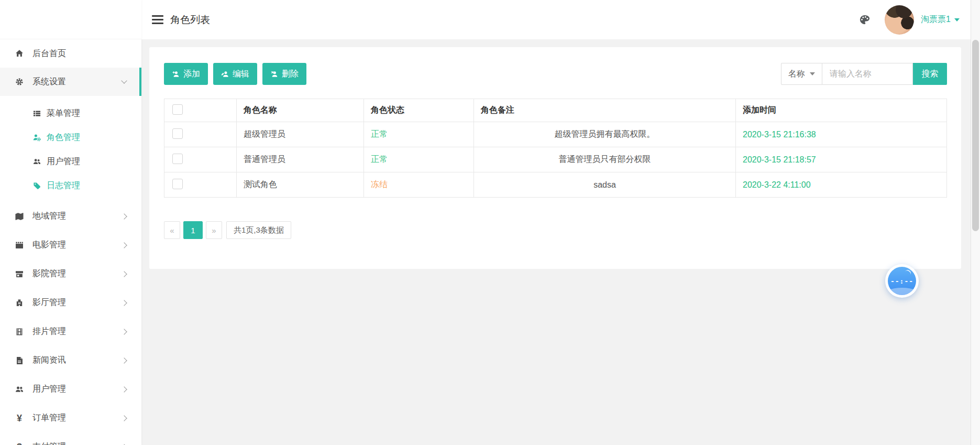 Image resolution: width=980 pixels, height=445 pixels. I want to click on sidebar-item-schedule-mgmt: 排片管理, so click(71, 331).